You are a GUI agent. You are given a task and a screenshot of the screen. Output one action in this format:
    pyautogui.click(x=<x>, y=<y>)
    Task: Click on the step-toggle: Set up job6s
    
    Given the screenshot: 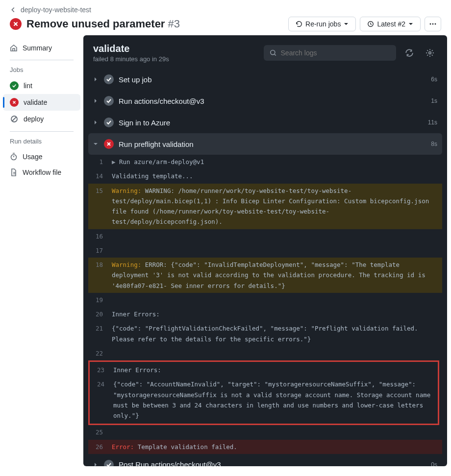 What is the action you would take?
    pyautogui.click(x=265, y=79)
    